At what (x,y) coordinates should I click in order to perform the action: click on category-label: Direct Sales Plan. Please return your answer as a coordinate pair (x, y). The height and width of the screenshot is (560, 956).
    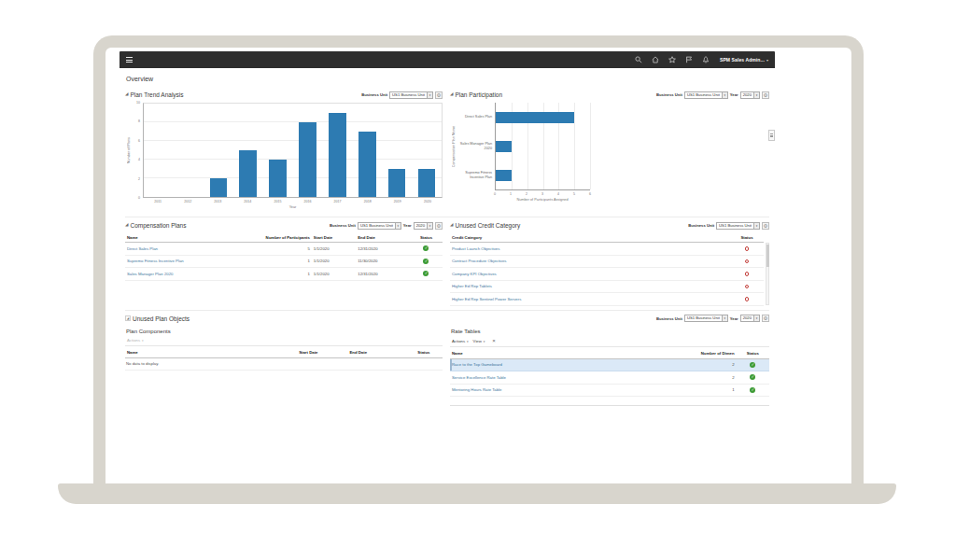
    Looking at the image, I should click on (476, 118).